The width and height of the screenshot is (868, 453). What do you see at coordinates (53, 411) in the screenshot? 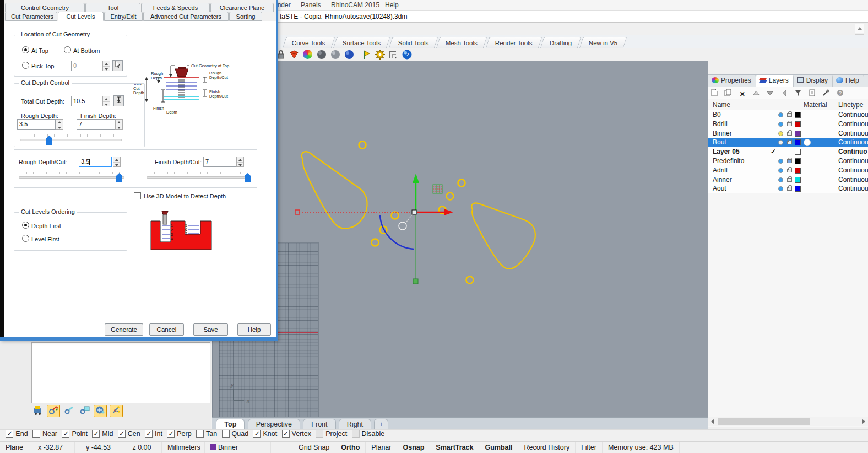
I see `toolpath-icon` at bounding box center [53, 411].